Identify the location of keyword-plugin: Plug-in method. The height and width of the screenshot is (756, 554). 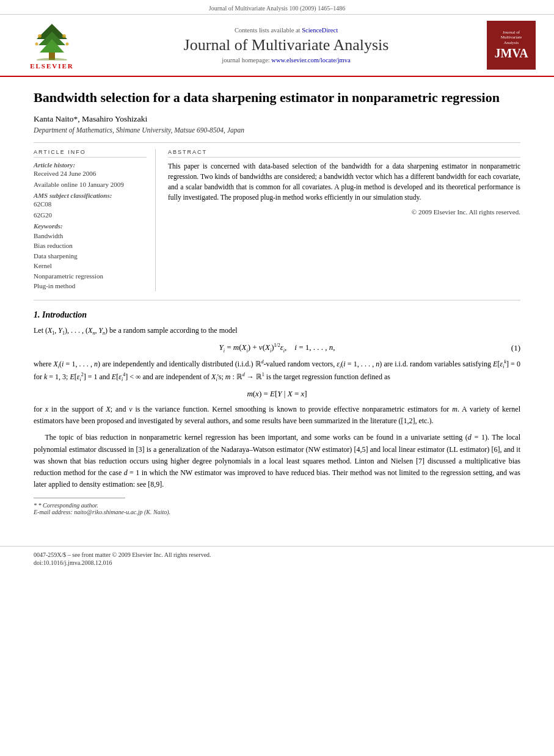
(90, 286).